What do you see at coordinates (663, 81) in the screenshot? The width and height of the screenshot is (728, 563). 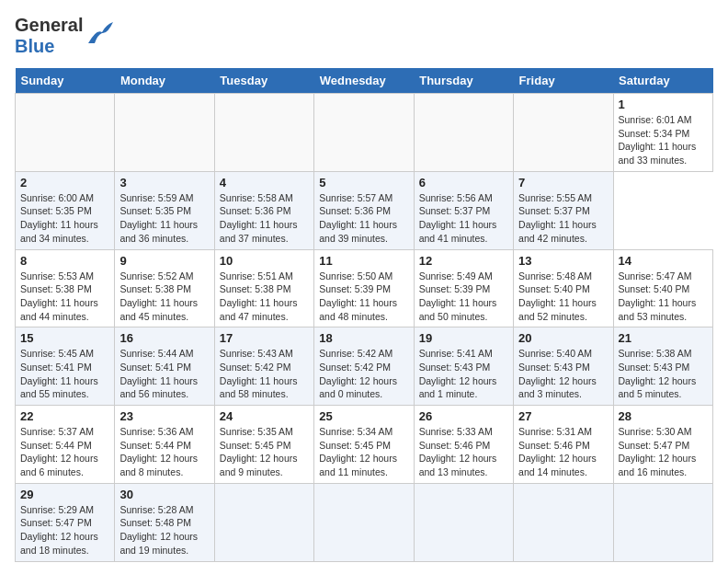 I see `weekday-header-saturday: Saturday` at bounding box center [663, 81].